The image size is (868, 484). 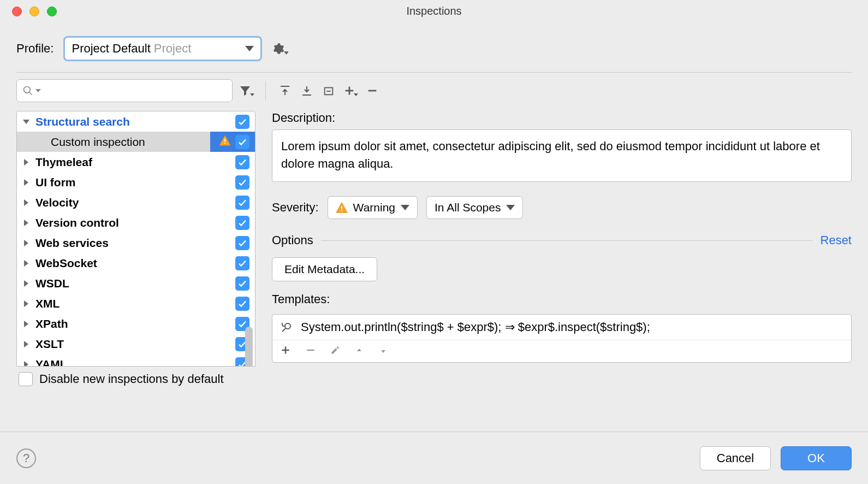 I want to click on profile-label: Profile:, so click(x=35, y=49).